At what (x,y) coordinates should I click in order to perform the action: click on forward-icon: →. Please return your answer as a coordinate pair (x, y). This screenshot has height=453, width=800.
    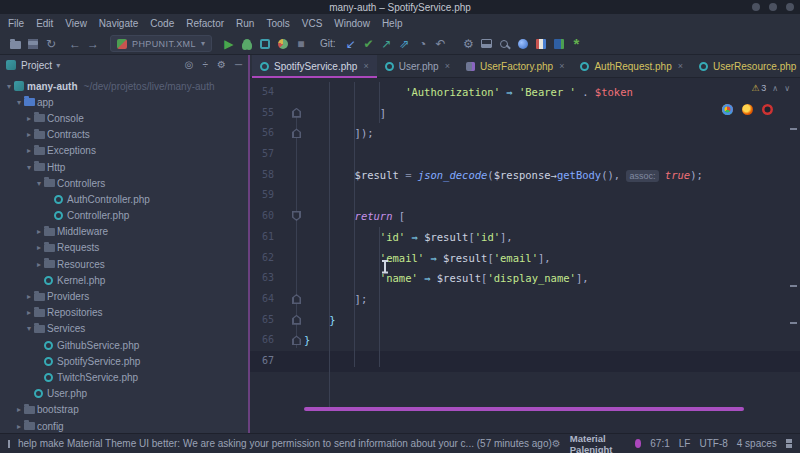
    Looking at the image, I should click on (93, 44).